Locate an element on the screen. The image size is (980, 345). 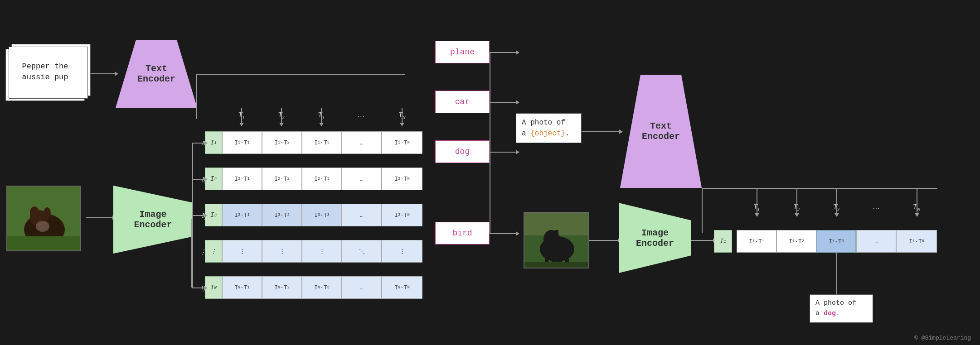
arrow-imgenc-to-i3 is located at coordinates (199, 216).